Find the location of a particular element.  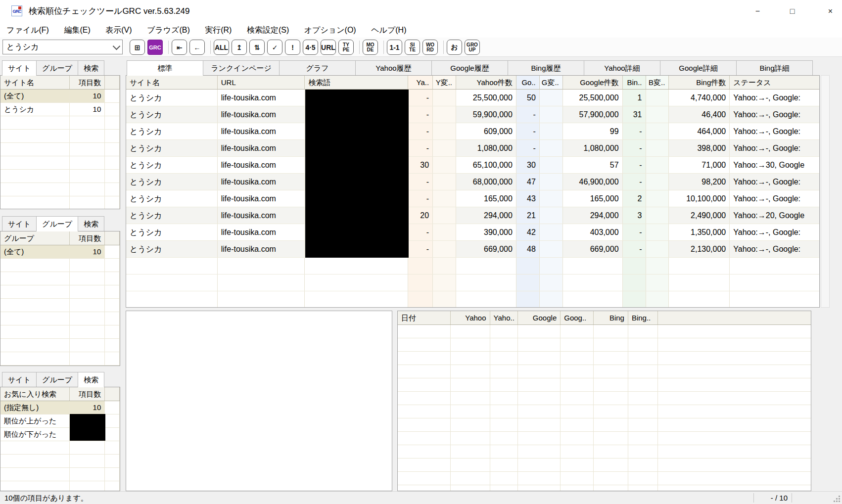

column-header: Google件数 is located at coordinates (593, 82).